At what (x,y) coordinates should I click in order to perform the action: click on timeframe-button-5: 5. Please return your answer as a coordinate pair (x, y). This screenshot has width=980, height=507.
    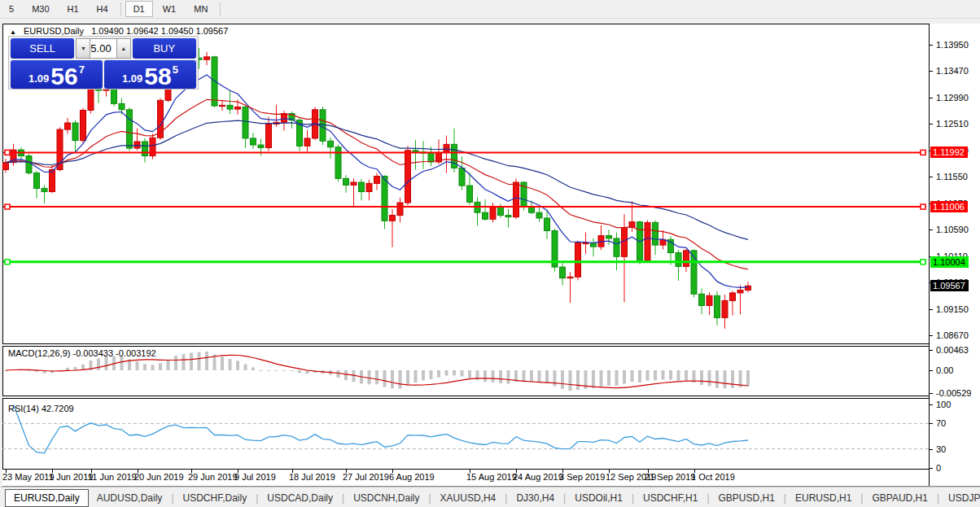
    Looking at the image, I should click on (11, 9).